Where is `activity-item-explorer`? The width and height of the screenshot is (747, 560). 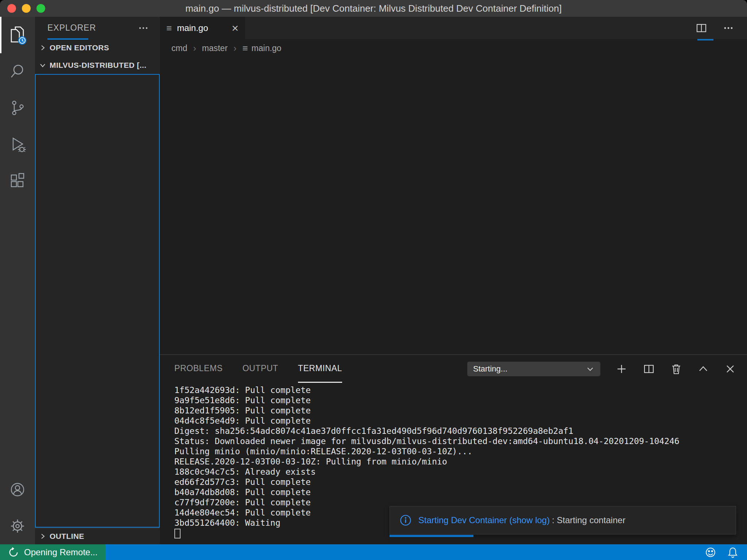 activity-item-explorer is located at coordinates (18, 35).